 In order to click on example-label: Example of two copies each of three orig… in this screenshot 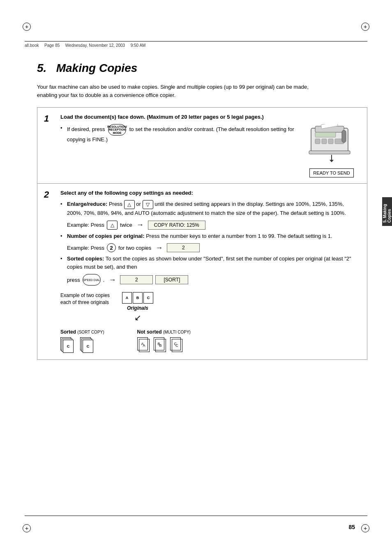, I will do `click(87, 299)`.